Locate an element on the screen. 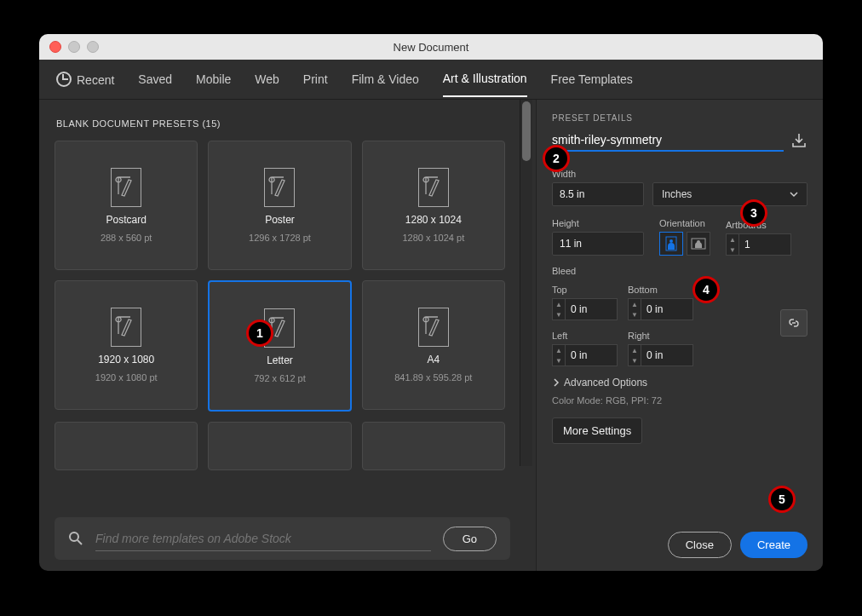 The height and width of the screenshot is (616, 862). preset-dim: 792 x 612 pt is located at coordinates (279, 378).